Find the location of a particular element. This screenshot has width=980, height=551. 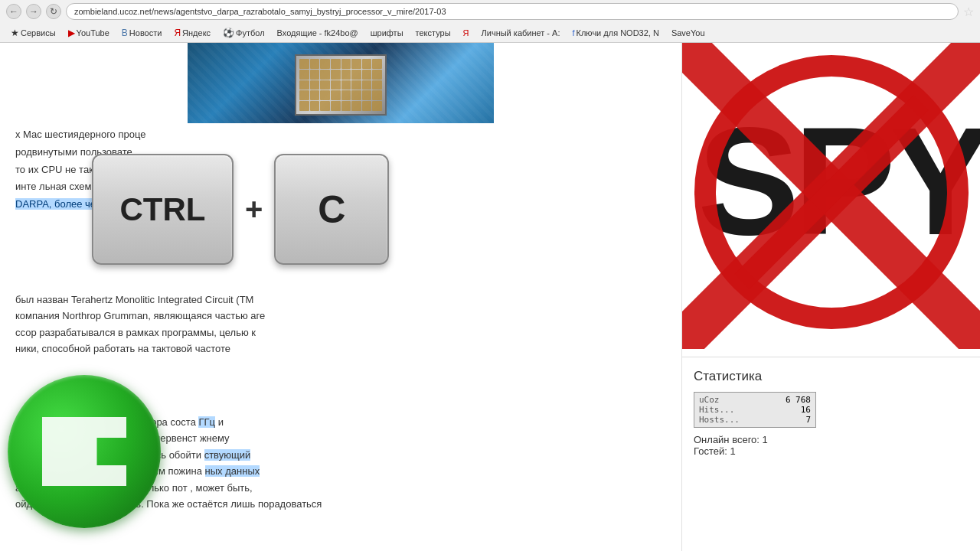

stats-table: uCoz 6 768 Hits... 16 Hosts... 7 is located at coordinates (755, 410).